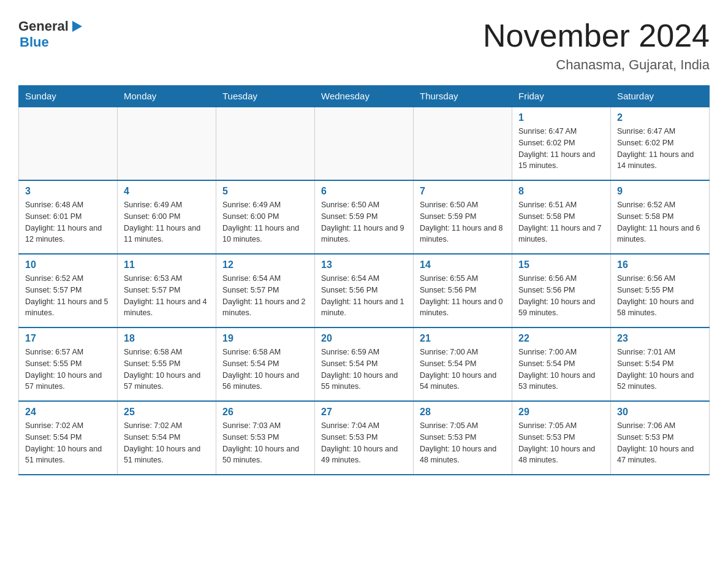 The height and width of the screenshot is (563, 728). What do you see at coordinates (561, 339) in the screenshot?
I see `day-number: 22` at bounding box center [561, 339].